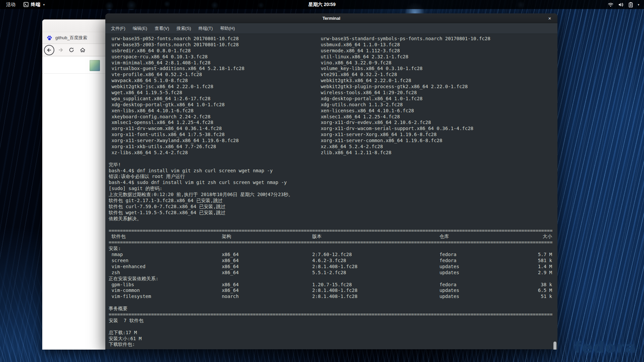  What do you see at coordinates (74, 184) in the screenshot?
I see `browser-window: github_百度搜索` at bounding box center [74, 184].